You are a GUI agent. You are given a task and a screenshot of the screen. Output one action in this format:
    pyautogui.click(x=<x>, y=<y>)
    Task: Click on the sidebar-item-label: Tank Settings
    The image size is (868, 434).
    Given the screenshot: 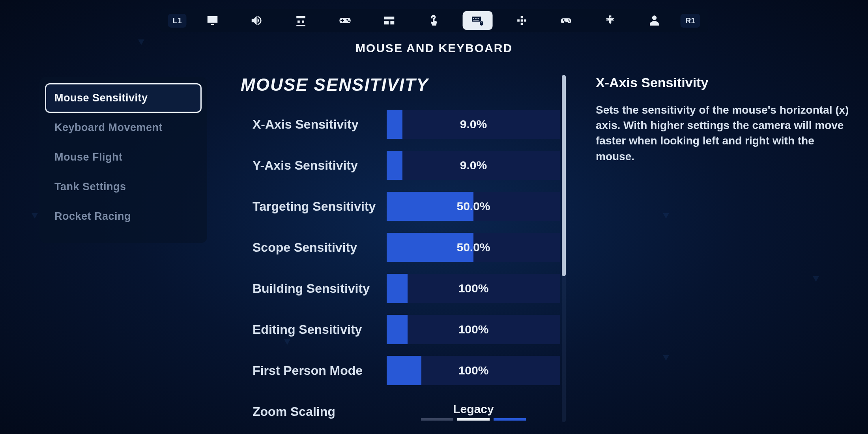 What is the action you would take?
    pyautogui.click(x=90, y=187)
    